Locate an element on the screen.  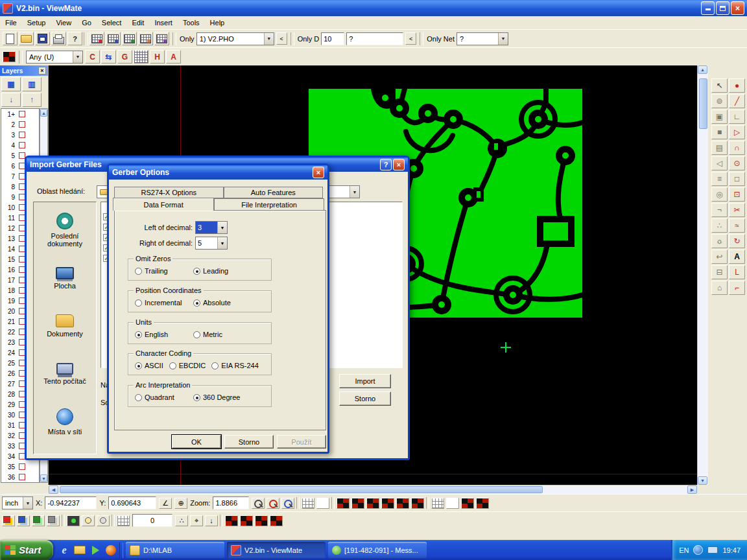
y-coordinate-field: 0.690643 is located at coordinates (132, 503).